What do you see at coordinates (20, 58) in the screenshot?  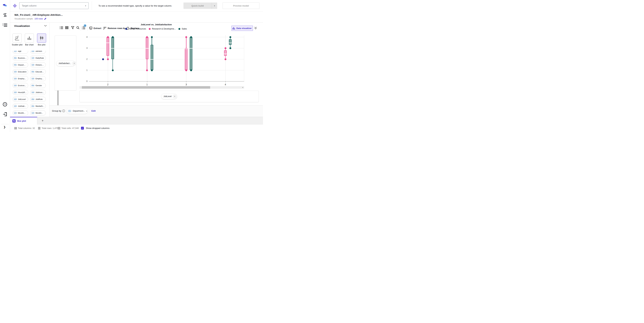 I see `column-chip: AbcBusines...` at bounding box center [20, 58].